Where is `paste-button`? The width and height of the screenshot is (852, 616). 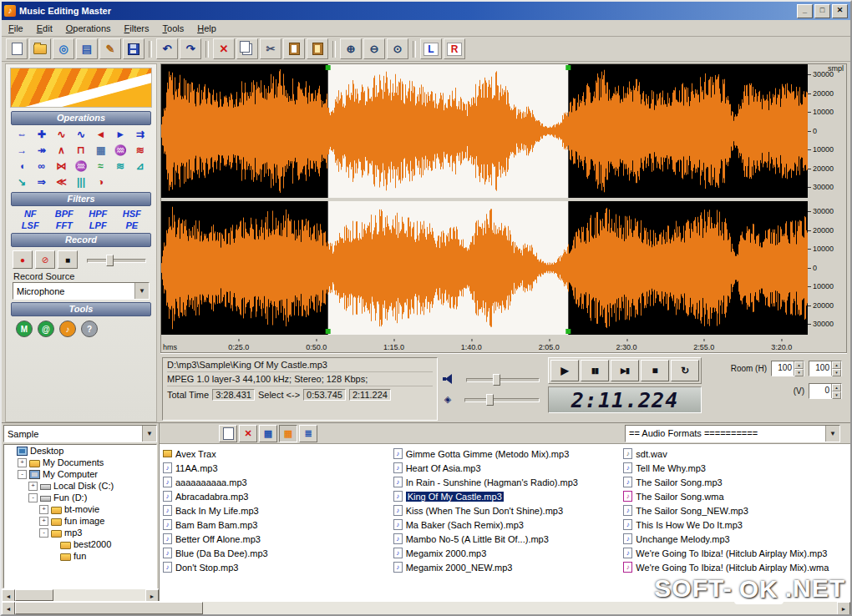 paste-button is located at coordinates (294, 48).